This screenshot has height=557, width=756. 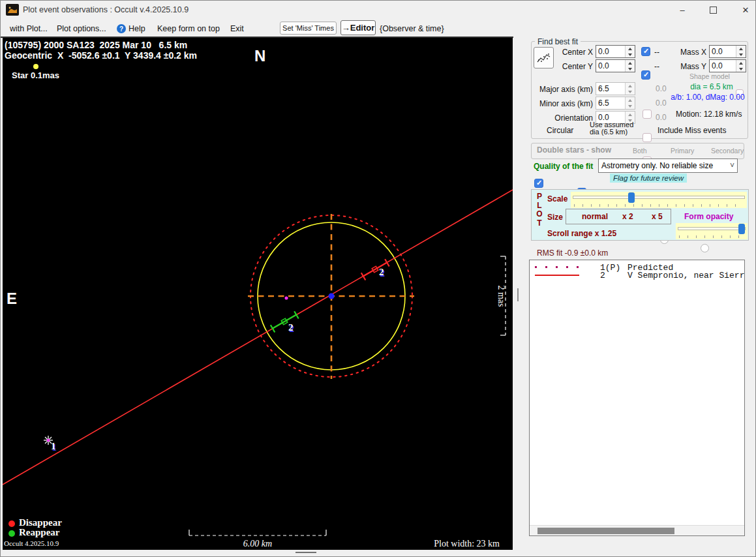 I want to click on major-axis-value: 6.5, so click(x=611, y=89).